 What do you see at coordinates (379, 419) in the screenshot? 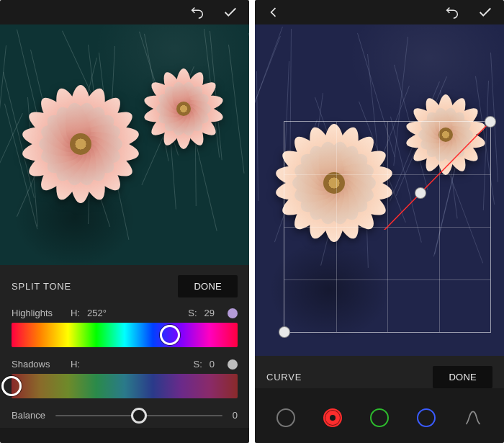
I see `channel-selector` at bounding box center [379, 419].